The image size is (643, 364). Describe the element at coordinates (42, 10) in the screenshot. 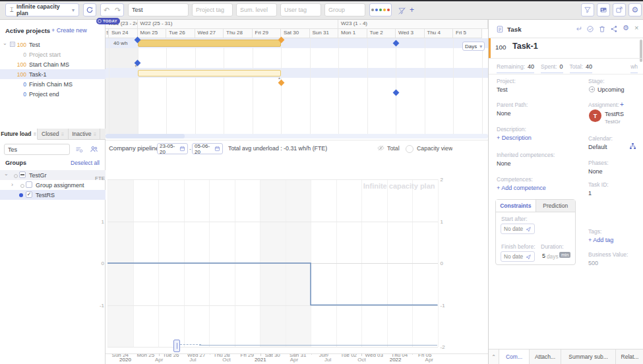

I see `plan-selector-dropdown: ⌶ Infinite capacity plan` at that location.